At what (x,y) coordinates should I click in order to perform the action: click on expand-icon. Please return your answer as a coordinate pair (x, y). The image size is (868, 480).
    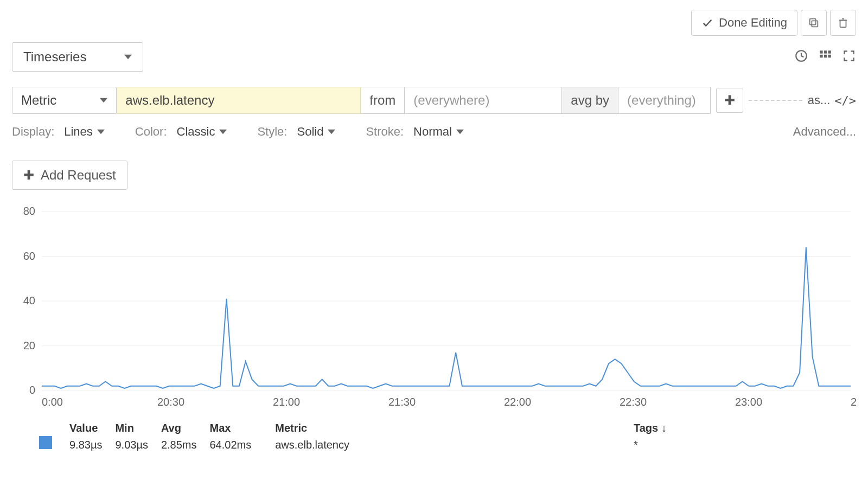
    Looking at the image, I should click on (849, 56).